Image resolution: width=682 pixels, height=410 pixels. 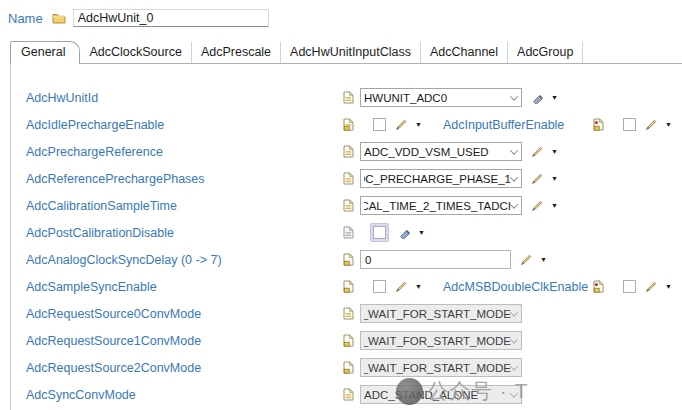 What do you see at coordinates (346, 124) in the screenshot?
I see `row-adcidleprechargeenable: AdcIdlePrechargeEnable ▼ AdcInputBufferE…` at bounding box center [346, 124].